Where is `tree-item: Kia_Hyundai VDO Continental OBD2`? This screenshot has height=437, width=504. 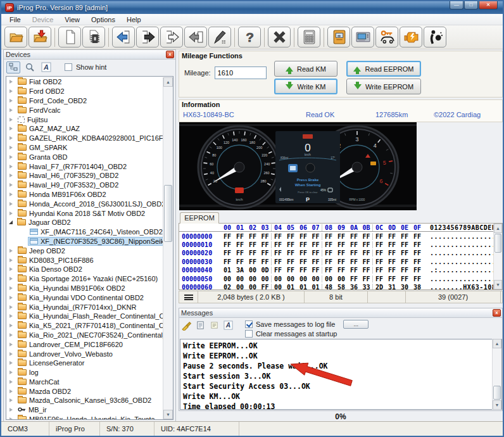 tree-item: Kia_Hyundai VDO Continental OBD2 is located at coordinates (85, 298).